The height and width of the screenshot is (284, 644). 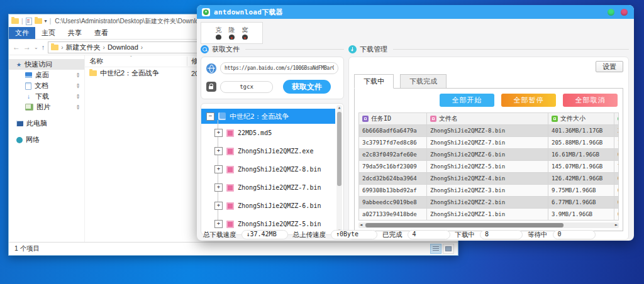 What do you see at coordinates (374, 82) in the screenshot?
I see `tab-downloading: 下载中` at bounding box center [374, 82].